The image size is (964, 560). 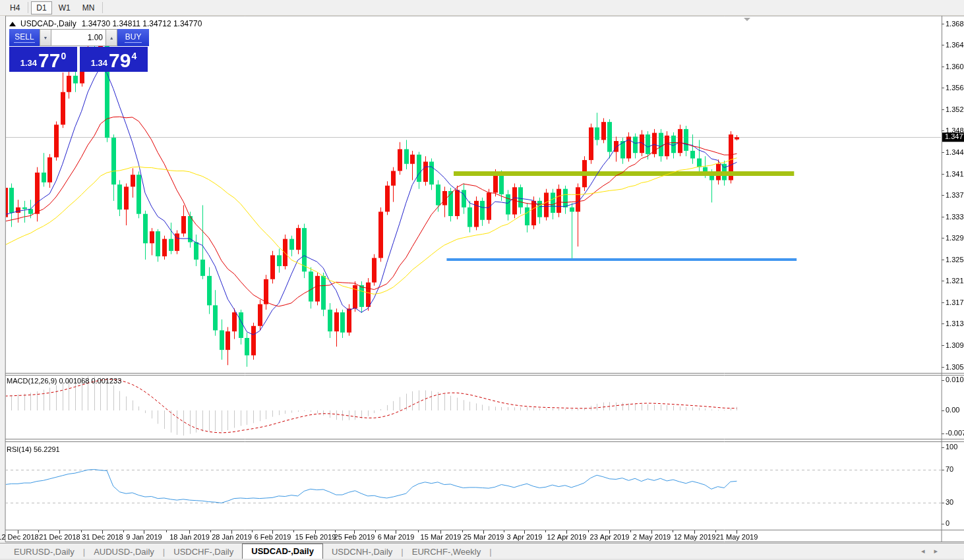 I want to click on macd-indicator-label: MACD(12,26,9) 0.001068 0.001233, so click(x=64, y=381).